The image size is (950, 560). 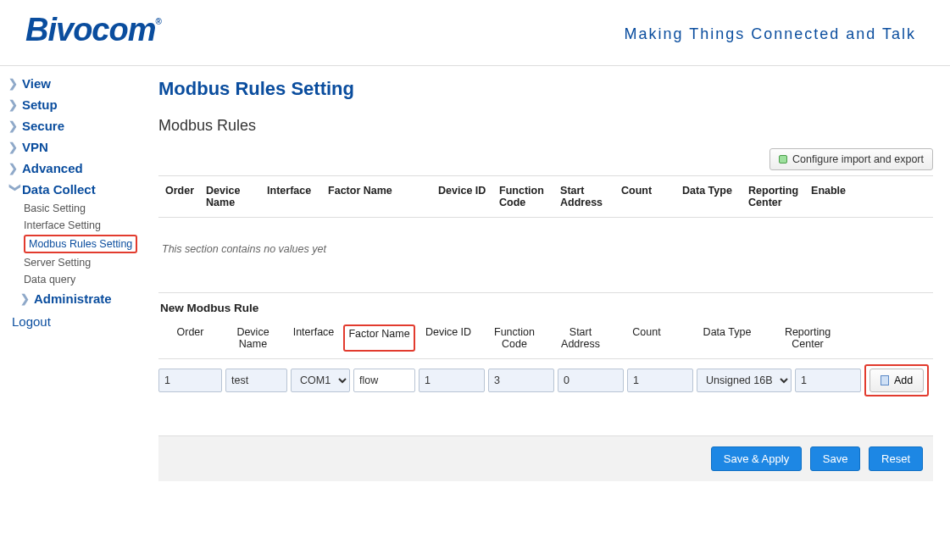 What do you see at coordinates (546, 338) in the screenshot?
I see `new-rule-header-row: Order Device Name Interface Factor Name …` at bounding box center [546, 338].